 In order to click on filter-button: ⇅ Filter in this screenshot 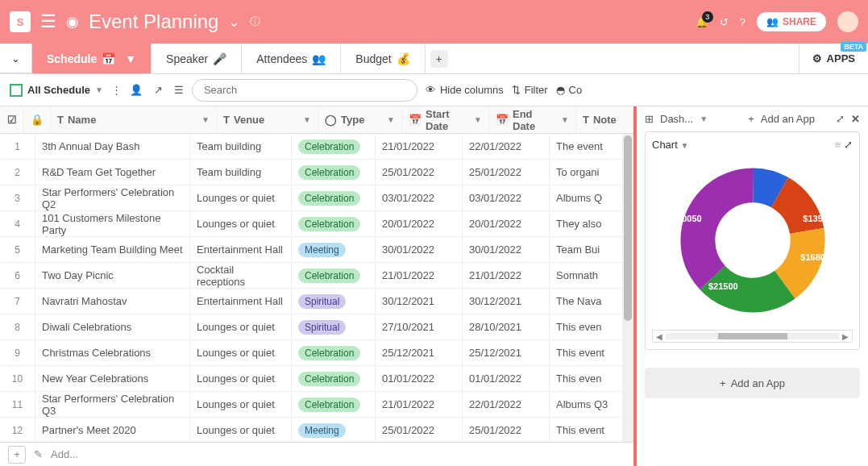, I will do `click(530, 90)`.